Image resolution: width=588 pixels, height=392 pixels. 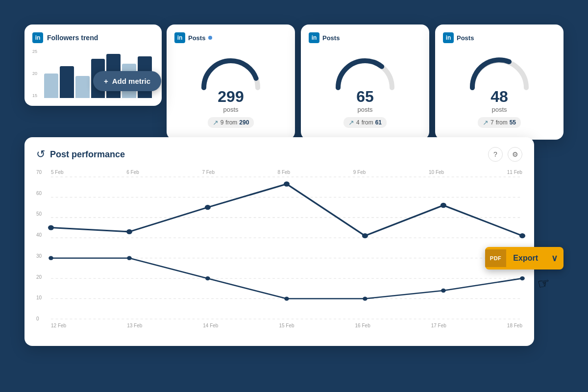 What do you see at coordinates (492, 122) in the screenshot?
I see `trend-change-3: 7` at bounding box center [492, 122].